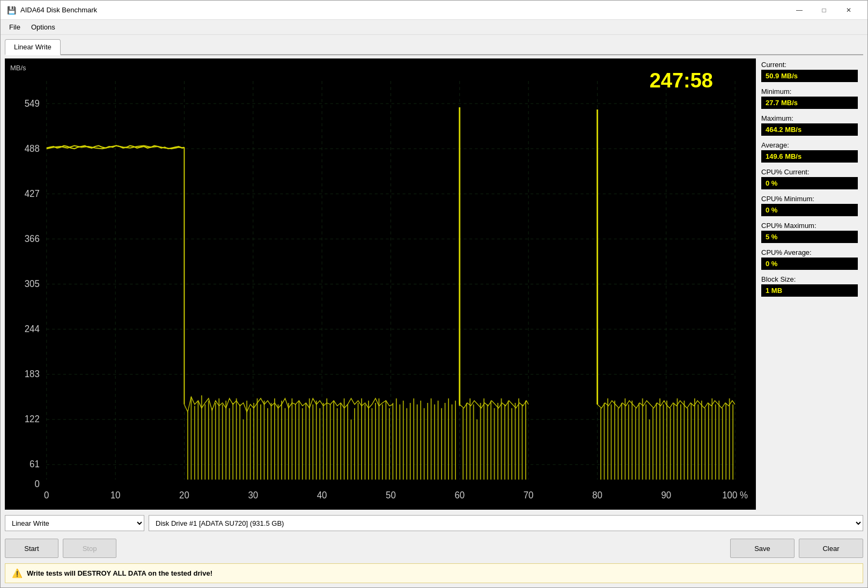 This screenshot has height=588, width=868. What do you see at coordinates (812, 225) in the screenshot?
I see `stat-cpu-maximum-label: CPU% Maximum:` at bounding box center [812, 225].